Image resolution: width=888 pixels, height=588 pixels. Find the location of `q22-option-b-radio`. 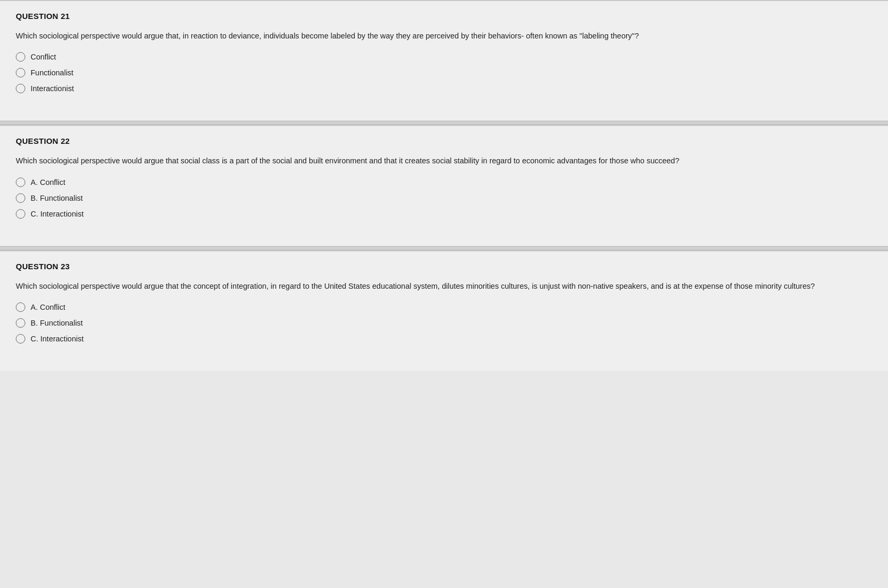

q22-option-b-radio is located at coordinates (21, 198).